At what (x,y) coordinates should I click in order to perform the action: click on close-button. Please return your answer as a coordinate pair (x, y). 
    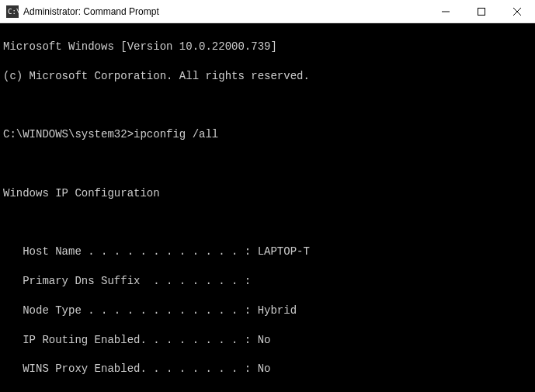
    Looking at the image, I should click on (517, 11).